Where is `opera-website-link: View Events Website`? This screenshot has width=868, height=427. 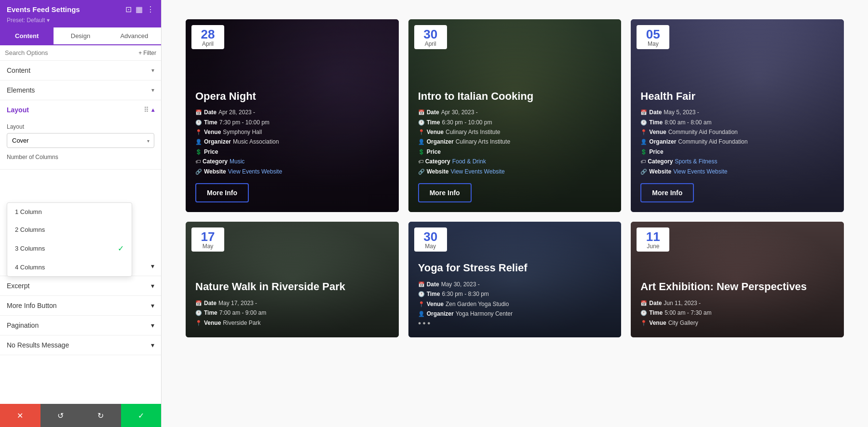
opera-website-link: View Events Website is located at coordinates (255, 172).